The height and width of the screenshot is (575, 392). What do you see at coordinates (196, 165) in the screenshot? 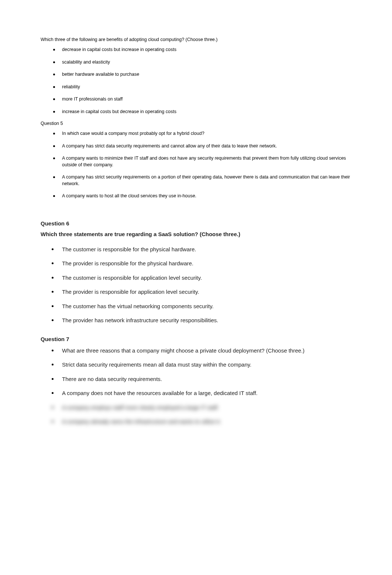
I see `question-5-options: In which case would a company most proba…` at bounding box center [196, 165].